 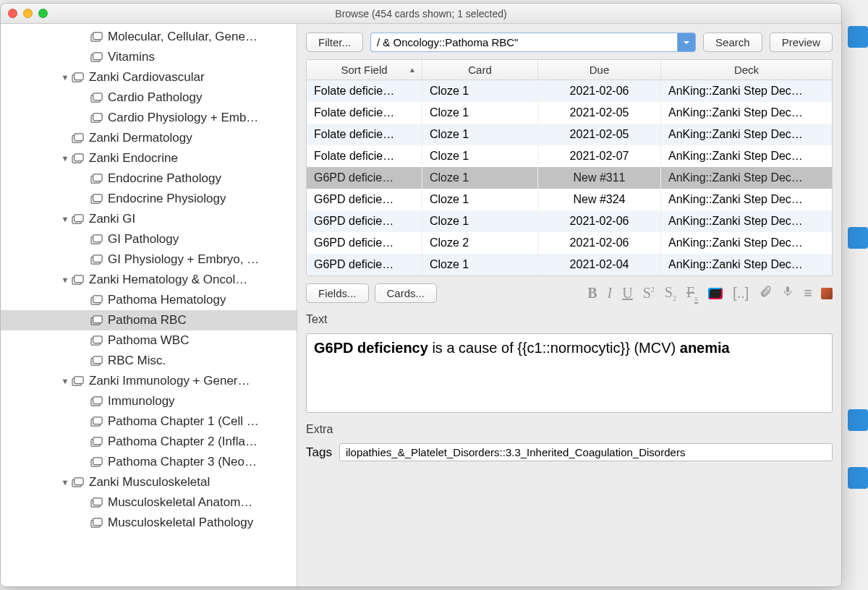 I want to click on deck-tree-item: ▼Zanki GI, so click(x=149, y=219).